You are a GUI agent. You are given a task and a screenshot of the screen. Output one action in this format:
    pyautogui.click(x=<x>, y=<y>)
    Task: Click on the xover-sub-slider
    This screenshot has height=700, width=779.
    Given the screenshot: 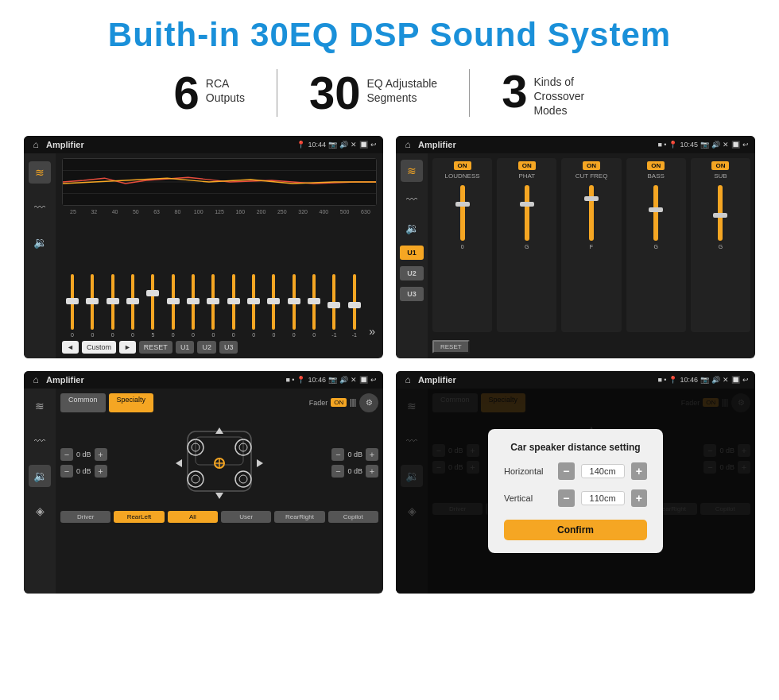 What is the action you would take?
    pyautogui.click(x=720, y=213)
    